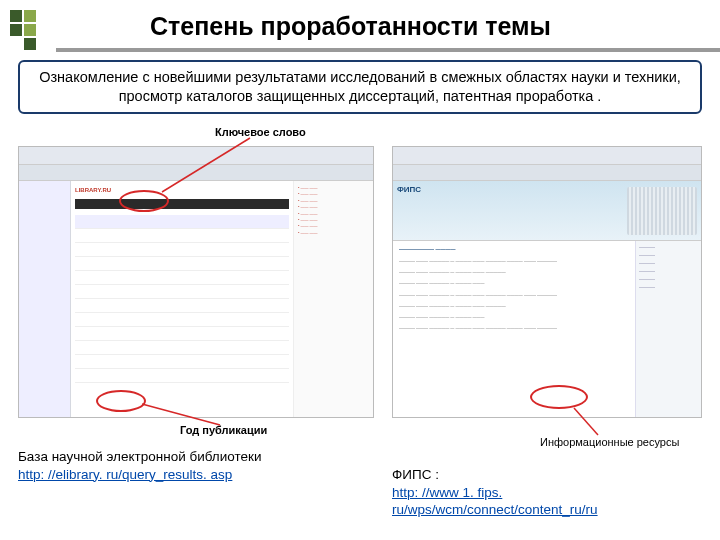 The width and height of the screenshot is (720, 540). What do you see at coordinates (388, 50) in the screenshot?
I see `title-divider` at bounding box center [388, 50].